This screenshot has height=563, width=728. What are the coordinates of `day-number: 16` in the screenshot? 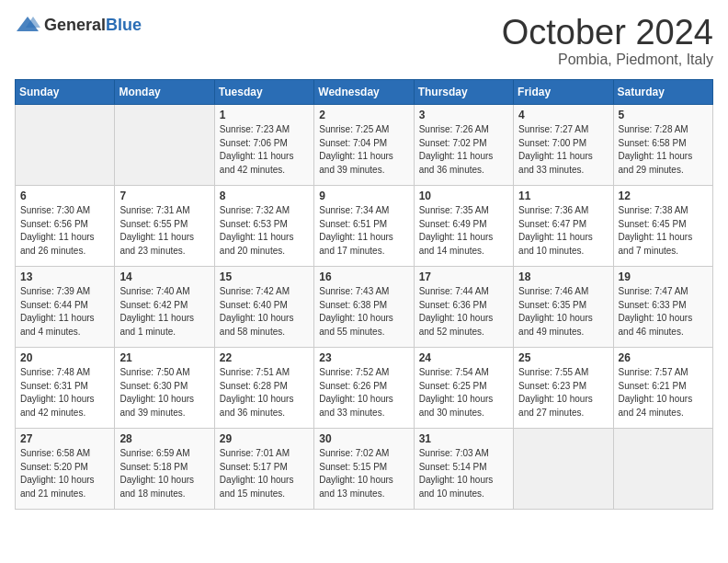 It's located at (364, 277).